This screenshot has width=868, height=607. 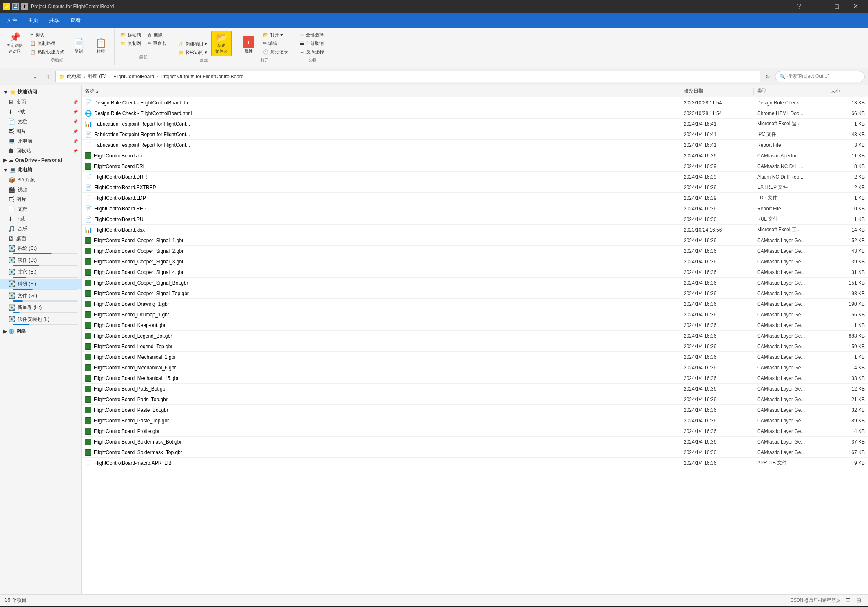 What do you see at coordinates (12, 20) in the screenshot?
I see `menu-file: 文件` at bounding box center [12, 20].